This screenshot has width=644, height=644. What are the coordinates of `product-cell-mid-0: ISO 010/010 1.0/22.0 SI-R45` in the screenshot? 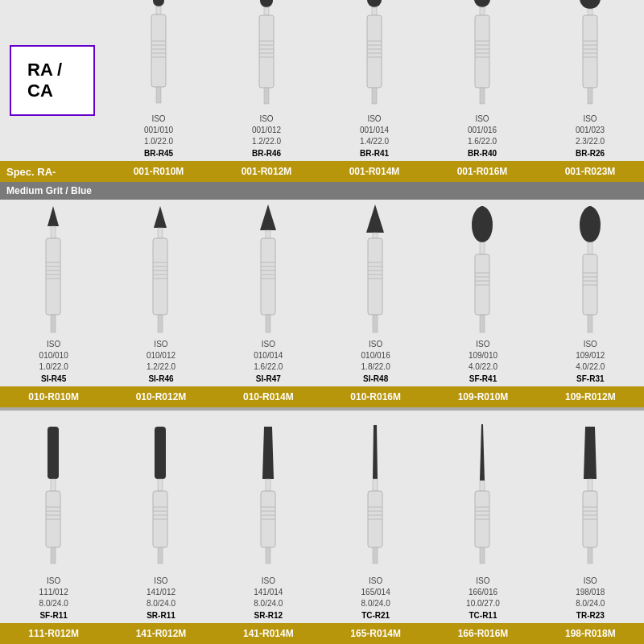 It's located at (53, 293).